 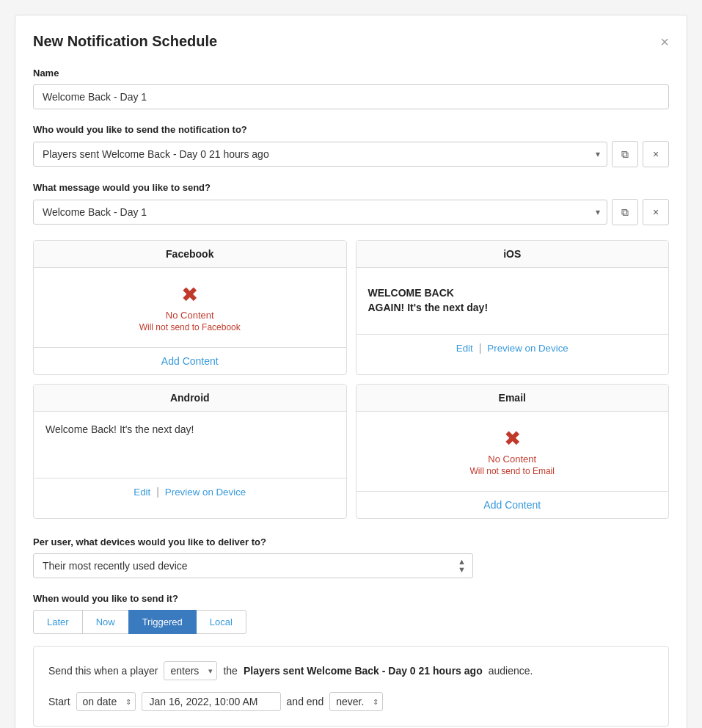 What do you see at coordinates (527, 348) in the screenshot?
I see `ios-preview-button: Preview on Device` at bounding box center [527, 348].